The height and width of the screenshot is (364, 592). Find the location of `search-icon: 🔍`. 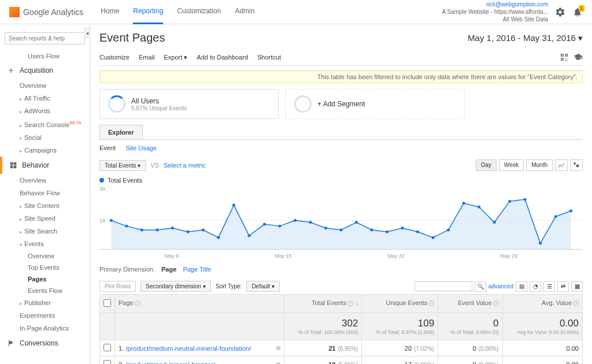

search-icon: 🔍 is located at coordinates (480, 287).